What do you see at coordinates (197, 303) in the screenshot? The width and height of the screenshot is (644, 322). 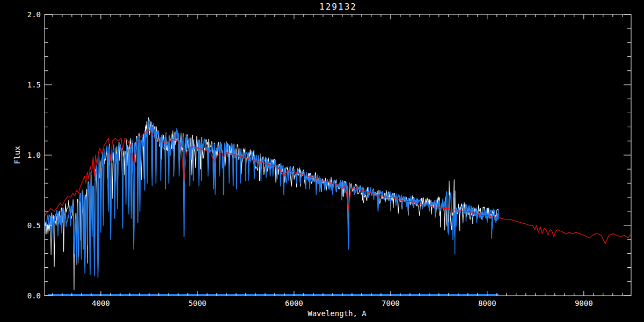 I see `x-tick-label: 5000` at bounding box center [197, 303].